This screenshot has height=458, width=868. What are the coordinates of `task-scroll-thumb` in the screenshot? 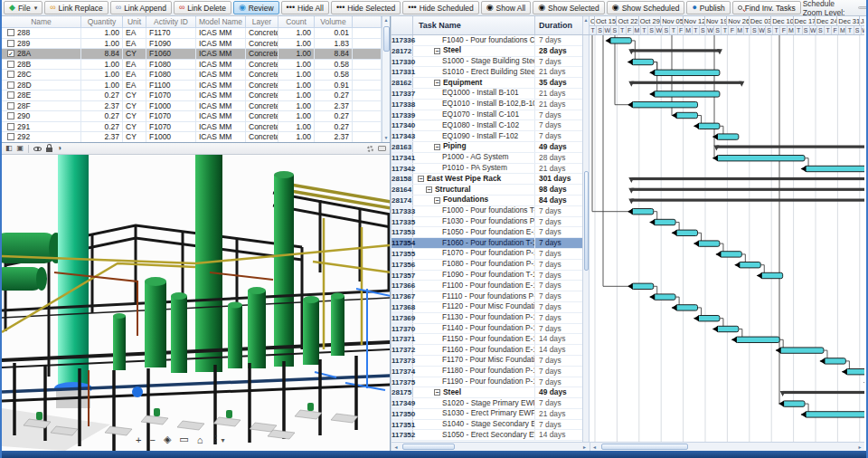 It's located at (587, 221).